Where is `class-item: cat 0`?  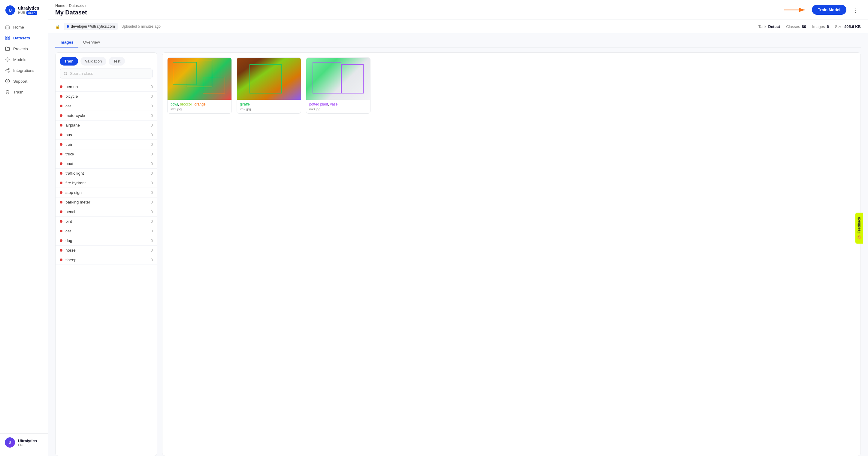
class-item: cat 0 is located at coordinates (106, 231).